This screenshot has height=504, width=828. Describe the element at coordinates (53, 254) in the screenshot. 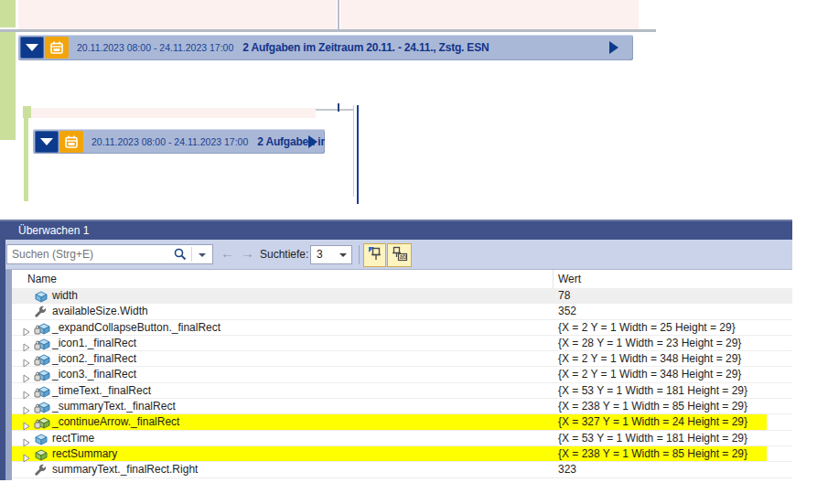

I see `search-placeholder: Suchen (Strg+E)` at that location.